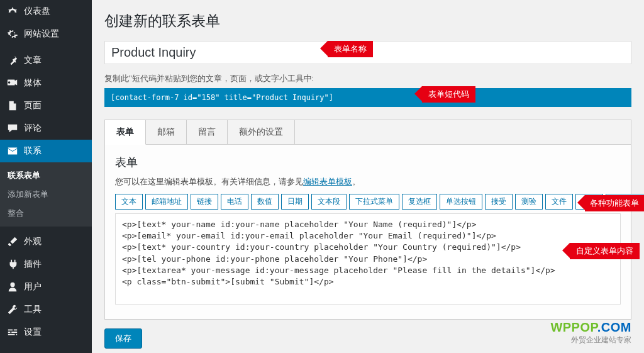 The width and height of the screenshot is (644, 353). What do you see at coordinates (13, 83) in the screenshot?
I see `media-icon` at bounding box center [13, 83].